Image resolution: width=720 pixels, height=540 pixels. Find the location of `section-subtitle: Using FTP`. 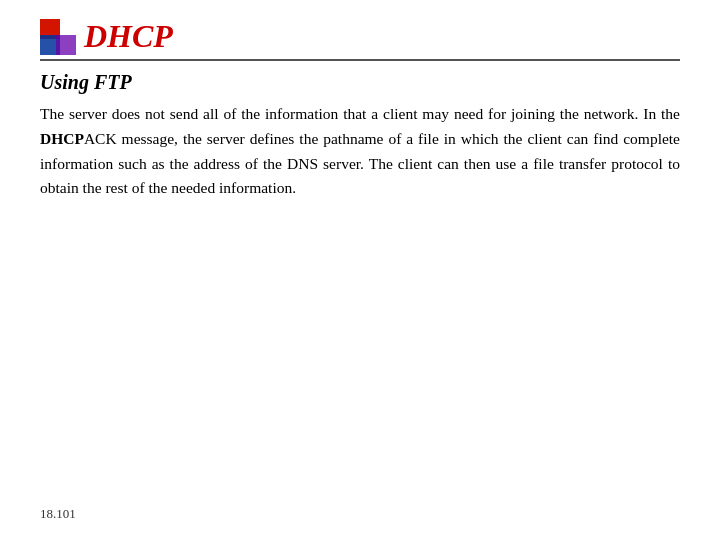

section-subtitle: Using FTP is located at coordinates (360, 82).